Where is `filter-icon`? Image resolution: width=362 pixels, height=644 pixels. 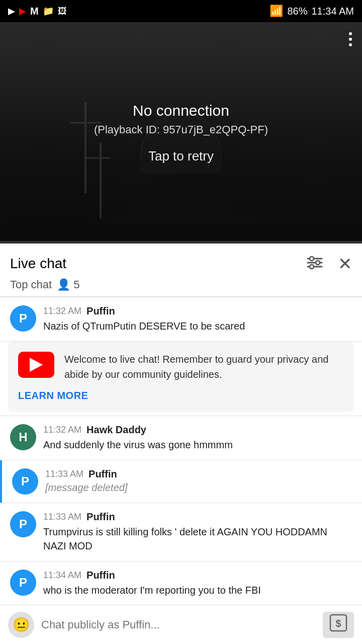 filter-icon is located at coordinates (315, 263).